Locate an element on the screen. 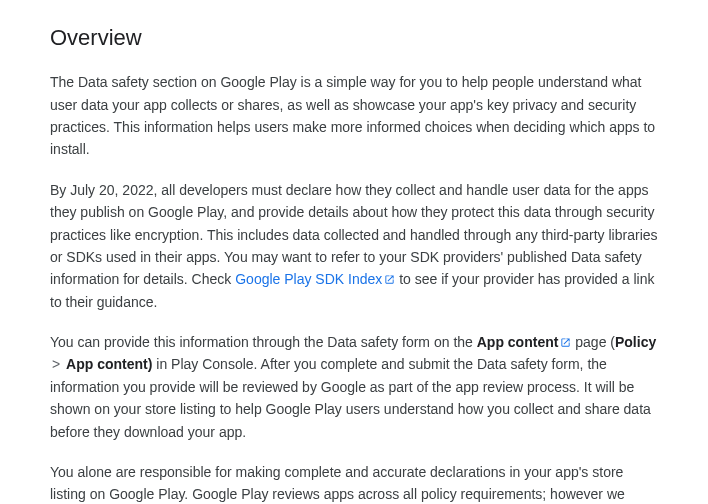 The height and width of the screenshot is (504, 708). breadcrumb-app-content: App content) is located at coordinates (109, 364).